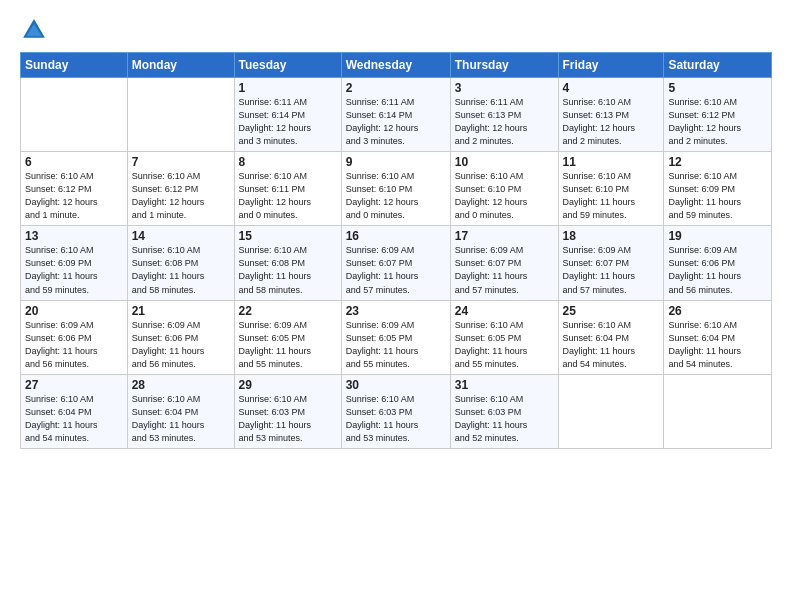 This screenshot has width=792, height=612. I want to click on calendar-cell: 27Sunrise: 6:10 AM Sunset: 6:04 PM Dayli…, so click(74, 411).